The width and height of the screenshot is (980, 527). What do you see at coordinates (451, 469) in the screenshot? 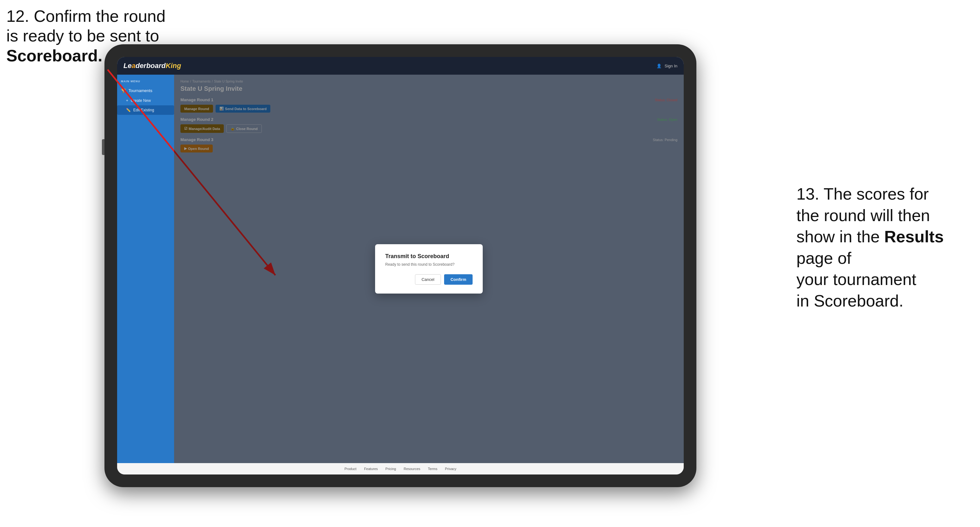
I see `footer-link-privacy: Privacy` at bounding box center [451, 469].